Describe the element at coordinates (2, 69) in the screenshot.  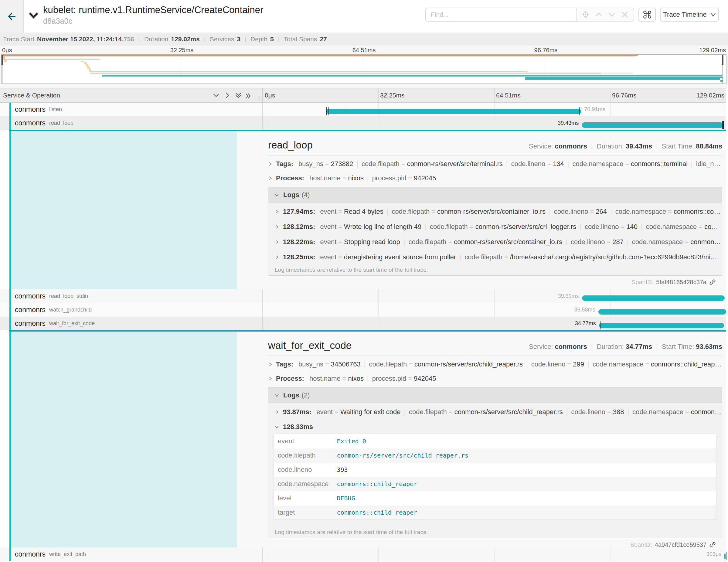
I see `minimap-scrubber-left` at that location.